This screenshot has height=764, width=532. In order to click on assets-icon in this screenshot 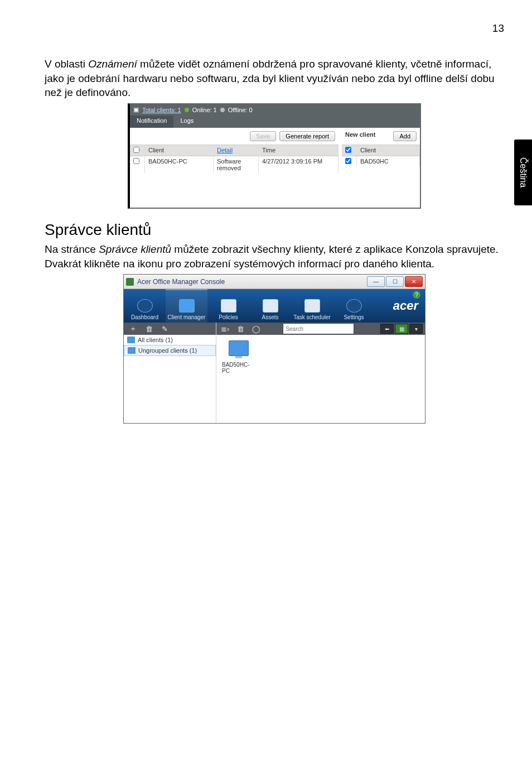, I will do `click(270, 306)`.